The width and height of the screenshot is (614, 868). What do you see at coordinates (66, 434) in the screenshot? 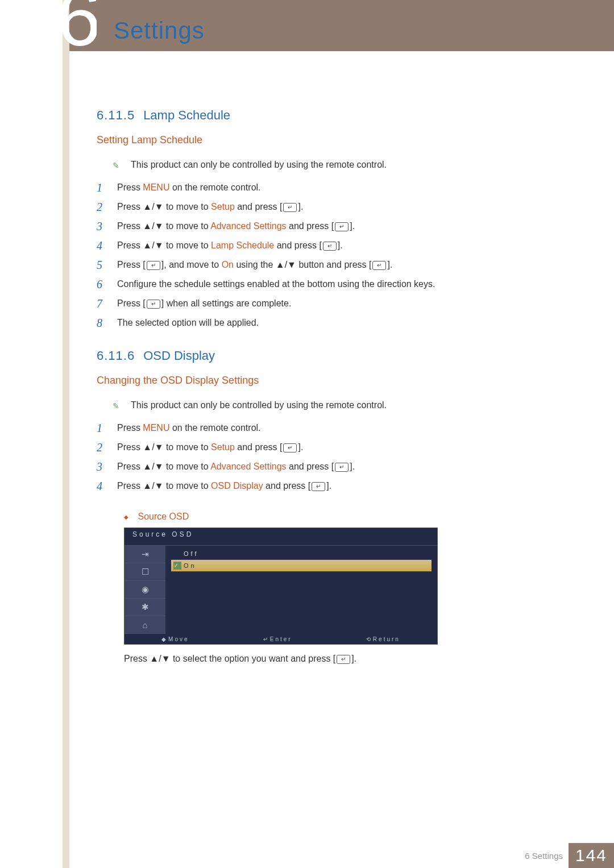
I see `side-stripe` at bounding box center [66, 434].